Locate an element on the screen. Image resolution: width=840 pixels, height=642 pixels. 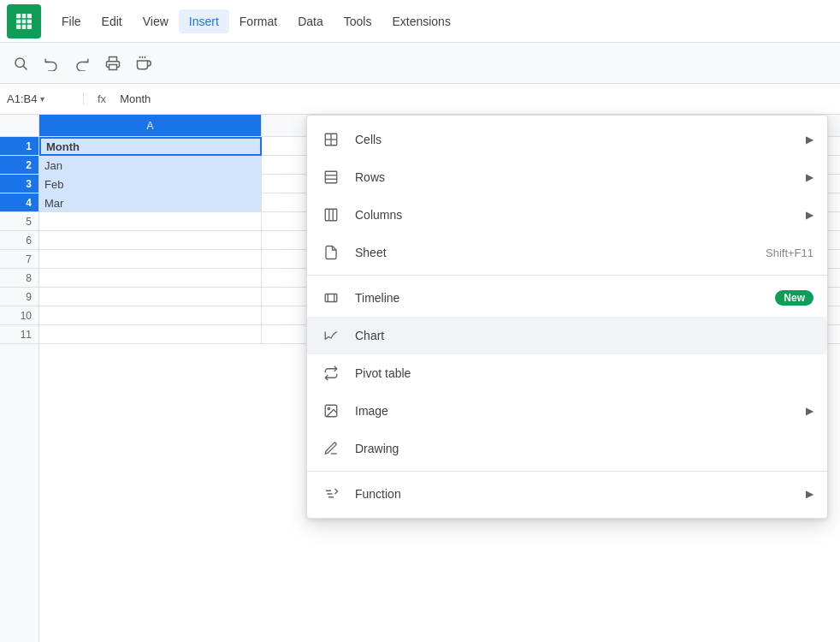
cell-reference-box: A1:B4 ▾ is located at coordinates (45, 99).